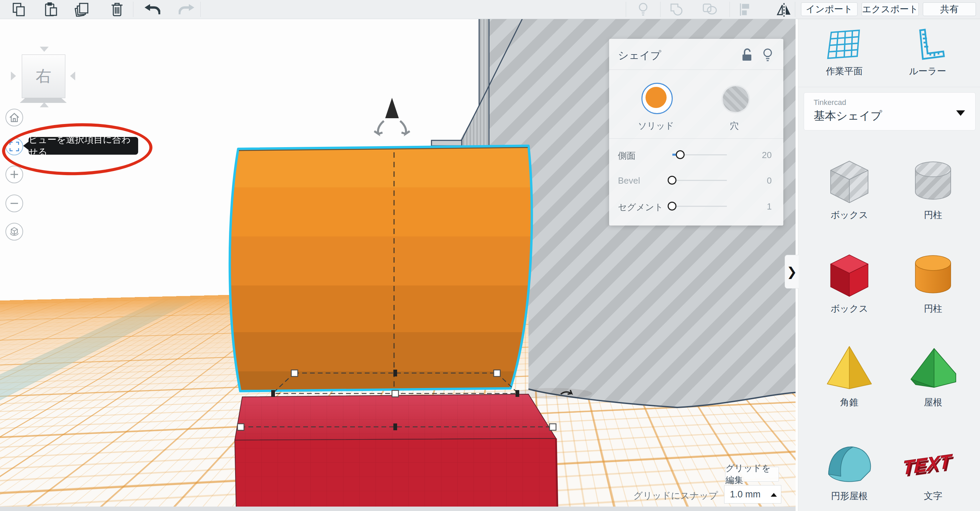 The image size is (980, 511). I want to click on align-button, so click(745, 10).